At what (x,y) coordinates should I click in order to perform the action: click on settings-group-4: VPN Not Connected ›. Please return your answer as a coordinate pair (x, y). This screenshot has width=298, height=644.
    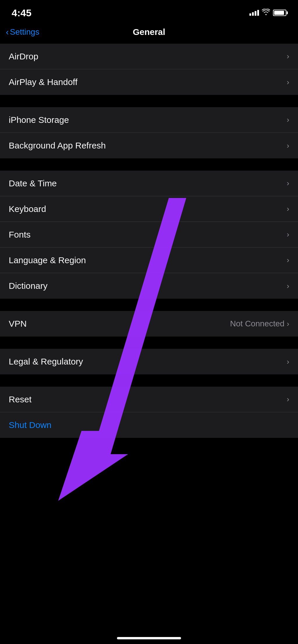
    Looking at the image, I should click on (149, 324).